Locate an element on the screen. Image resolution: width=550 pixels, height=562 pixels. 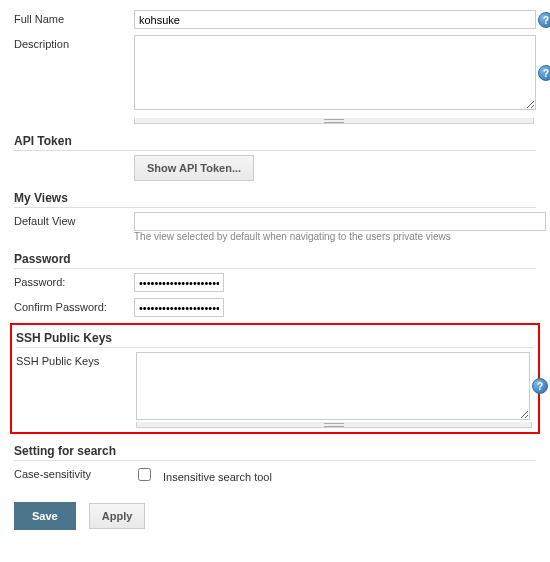
show-api-token-button: Show API Token... is located at coordinates (194, 168).